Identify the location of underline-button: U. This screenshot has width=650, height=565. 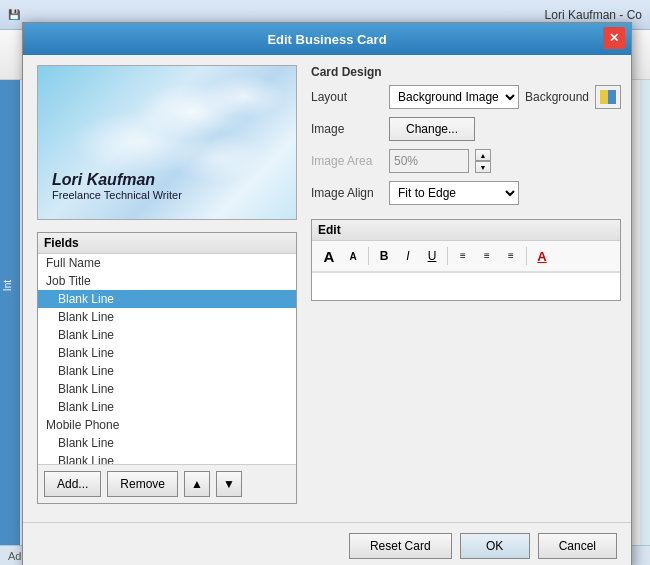
(432, 256).